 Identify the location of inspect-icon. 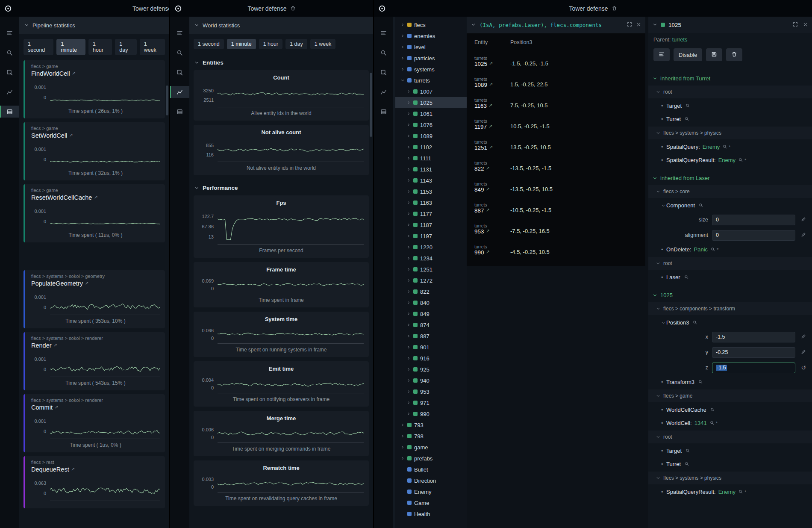
(9, 72).